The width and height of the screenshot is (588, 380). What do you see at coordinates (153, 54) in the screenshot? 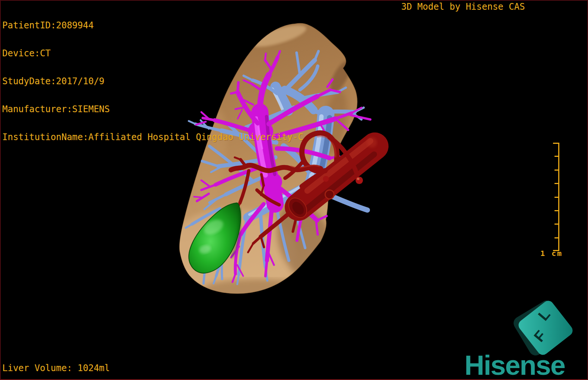
I see `device-line: Device:CT` at bounding box center [153, 54].